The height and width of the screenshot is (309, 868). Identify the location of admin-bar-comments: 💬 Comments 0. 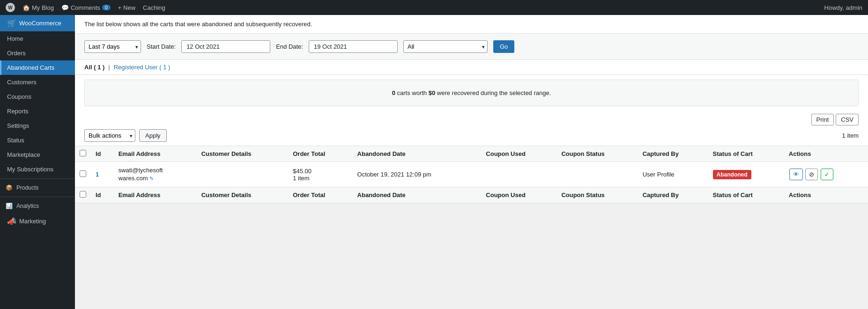
(86, 7).